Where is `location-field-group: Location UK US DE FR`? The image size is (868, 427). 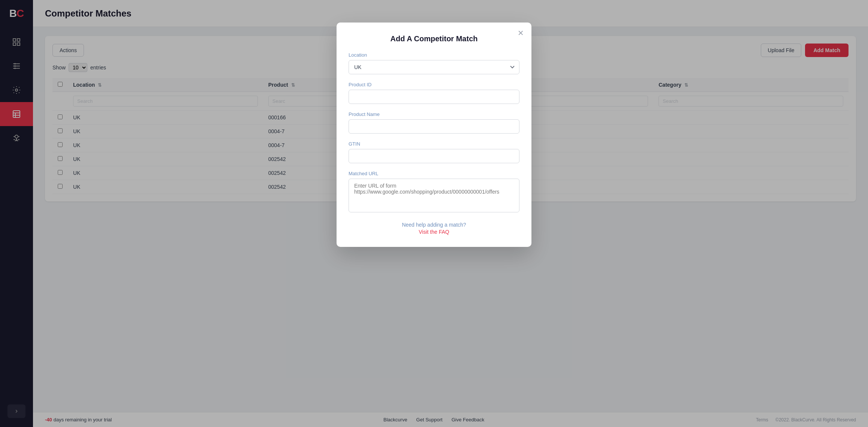
location-field-group: Location UK US DE FR is located at coordinates (434, 63).